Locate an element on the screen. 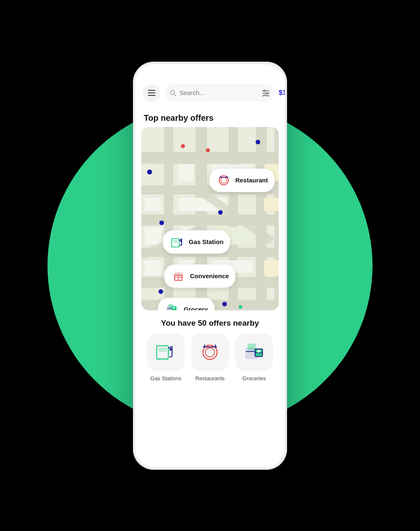 The width and height of the screenshot is (420, 531). convenience-map-icon is located at coordinates (178, 276).